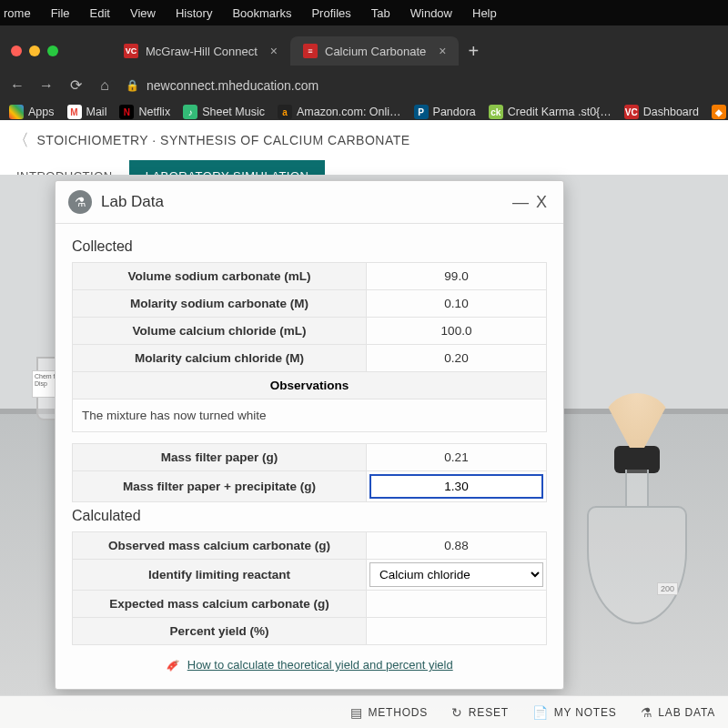 Image resolution: width=728 pixels, height=728 pixels. Describe the element at coordinates (220, 458) in the screenshot. I see `row-label: Mass filter paper (g)` at that location.